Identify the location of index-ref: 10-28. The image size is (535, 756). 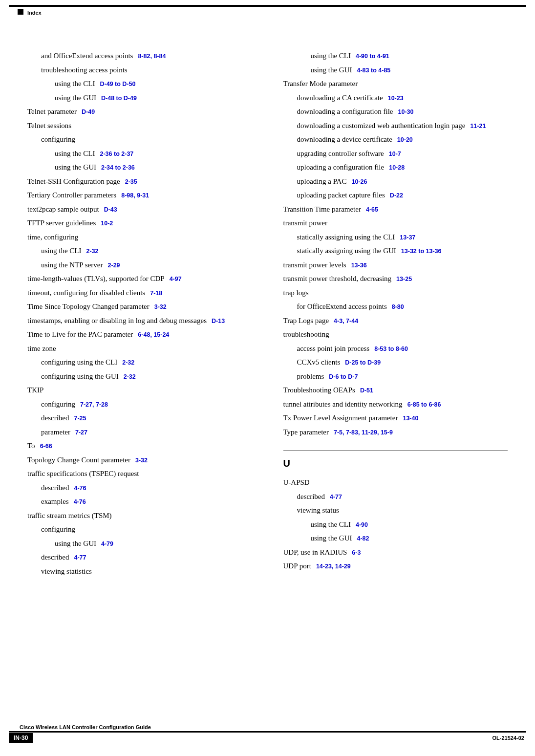
(397, 168).